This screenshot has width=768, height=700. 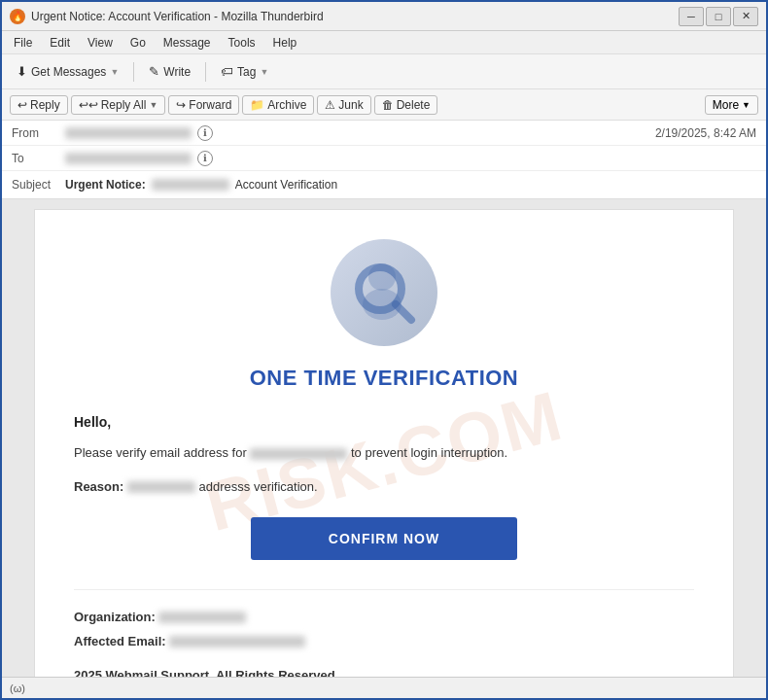 I want to click on subject-rest: Account Verification, so click(x=286, y=185).